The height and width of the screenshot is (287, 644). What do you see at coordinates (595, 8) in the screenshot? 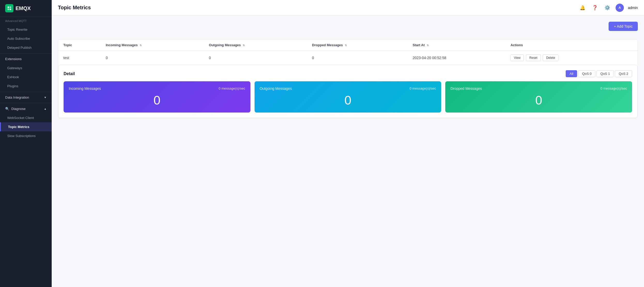
I see `help-icon: ❓` at bounding box center [595, 8].